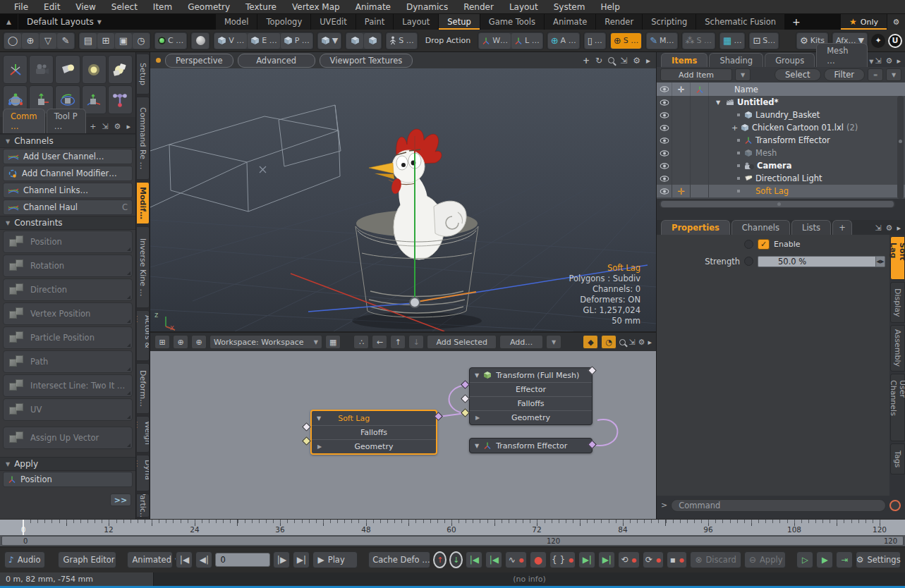  I want to click on add-locator-button, so click(16, 69).